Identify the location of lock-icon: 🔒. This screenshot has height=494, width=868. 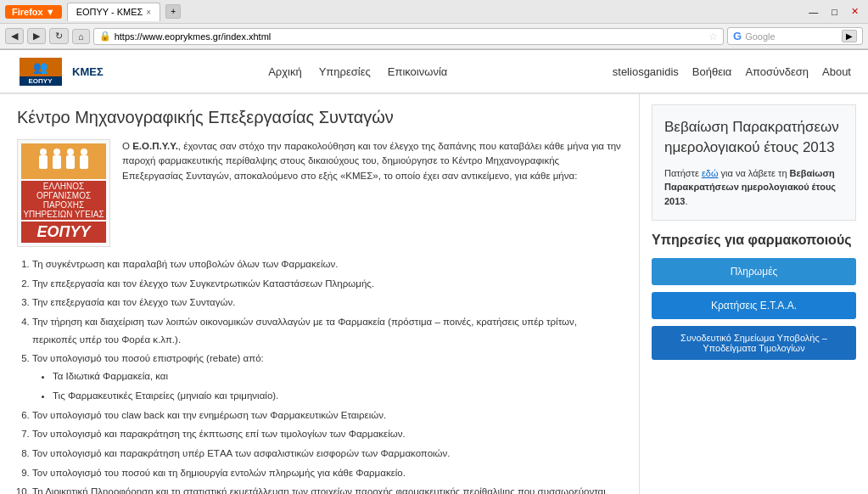
(105, 36).